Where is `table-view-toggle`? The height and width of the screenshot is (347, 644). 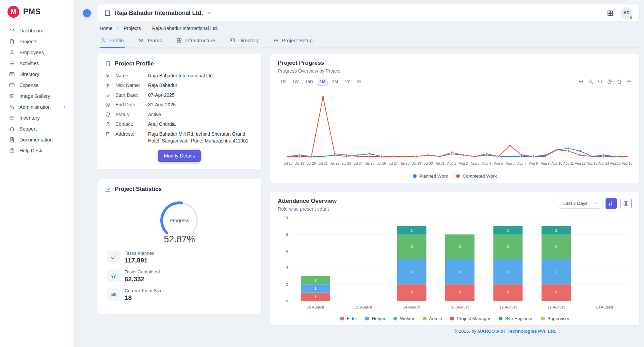 table-view-toggle is located at coordinates (626, 203).